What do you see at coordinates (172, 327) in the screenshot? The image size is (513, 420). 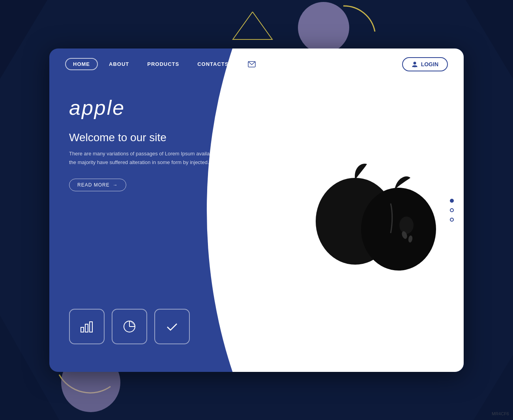 I see `check-icon` at bounding box center [172, 327].